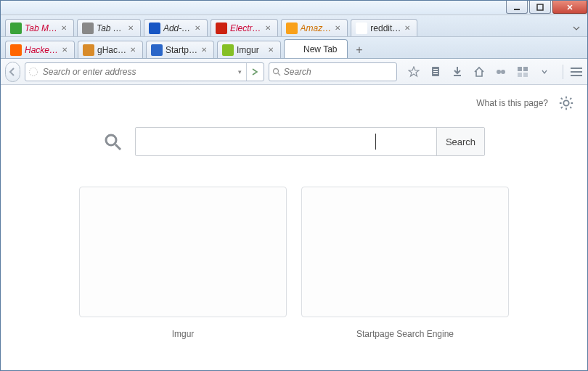 Image resolution: width=588 pixels, height=371 pixels. What do you see at coordinates (41, 28) in the screenshot?
I see `tab-label: Tab M…` at bounding box center [41, 28].